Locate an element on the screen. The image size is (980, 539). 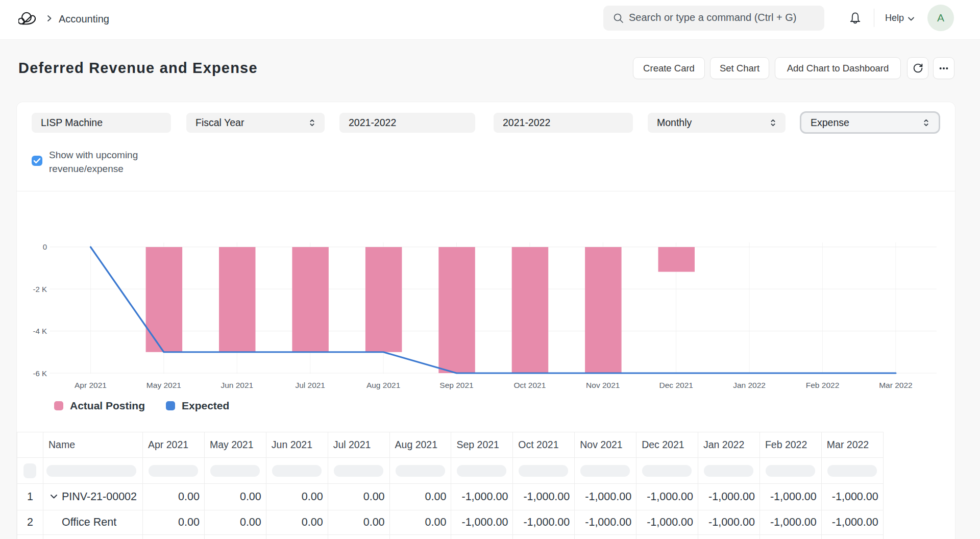
svg-text: -2 K is located at coordinates (40, 289).